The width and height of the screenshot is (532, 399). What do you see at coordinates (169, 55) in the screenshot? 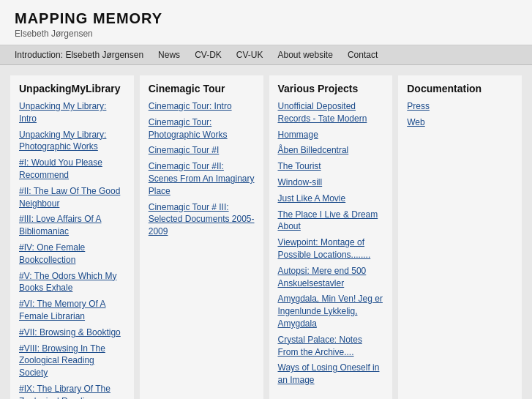
I see `nav-item-1: News` at bounding box center [169, 55].